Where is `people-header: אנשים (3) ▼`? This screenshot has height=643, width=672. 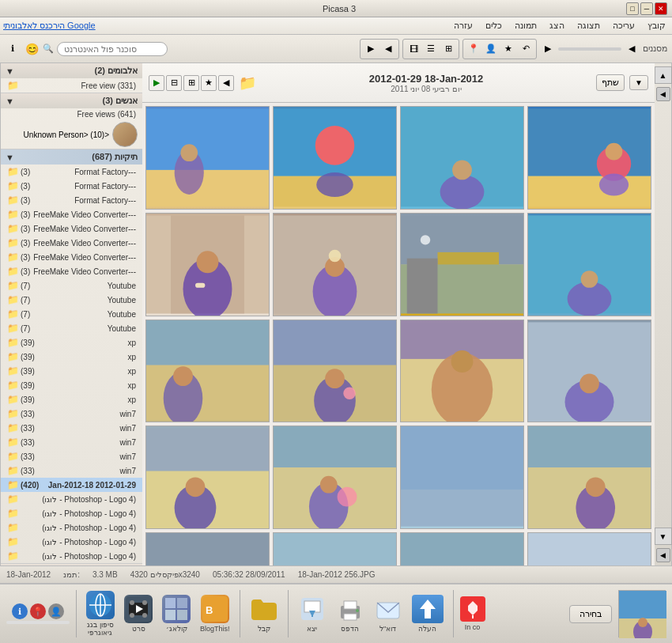 people-header: אנשים (3) ▼ is located at coordinates (71, 101).